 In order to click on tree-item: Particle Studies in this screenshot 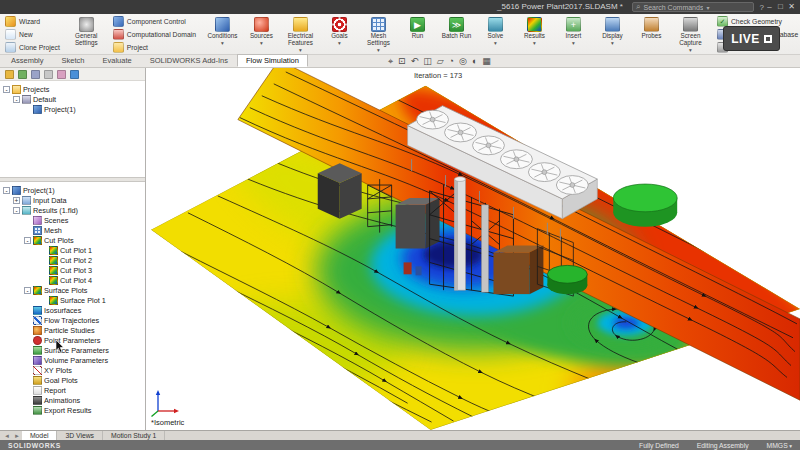, I will do `click(72, 330)`.